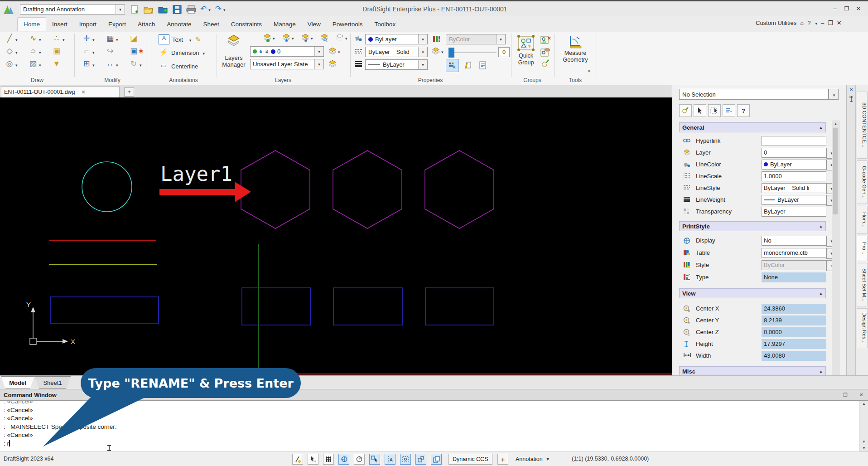 The height and width of the screenshot is (466, 868). I want to click on transparency-layer-icon, so click(436, 51).